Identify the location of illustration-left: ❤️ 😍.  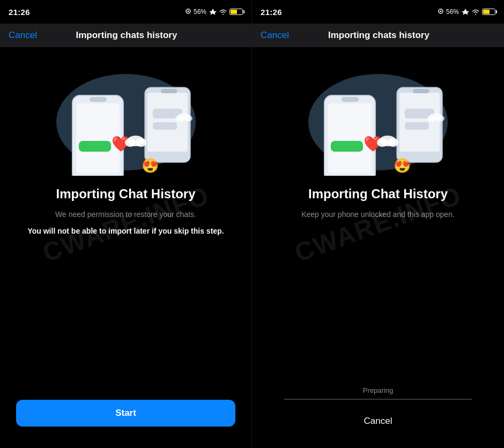
(126, 117).